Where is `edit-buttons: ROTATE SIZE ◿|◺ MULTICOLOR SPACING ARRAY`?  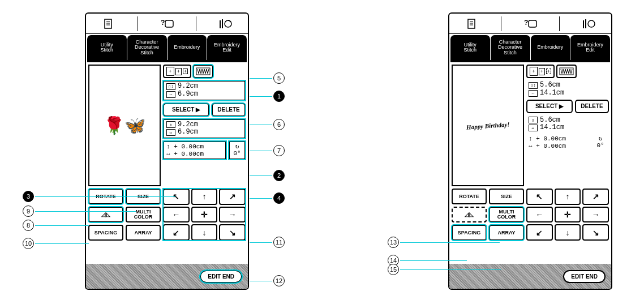 edit-buttons: ROTATE SIZE ◿|◺ MULTICOLOR SPACING ARRAY is located at coordinates (488, 215).